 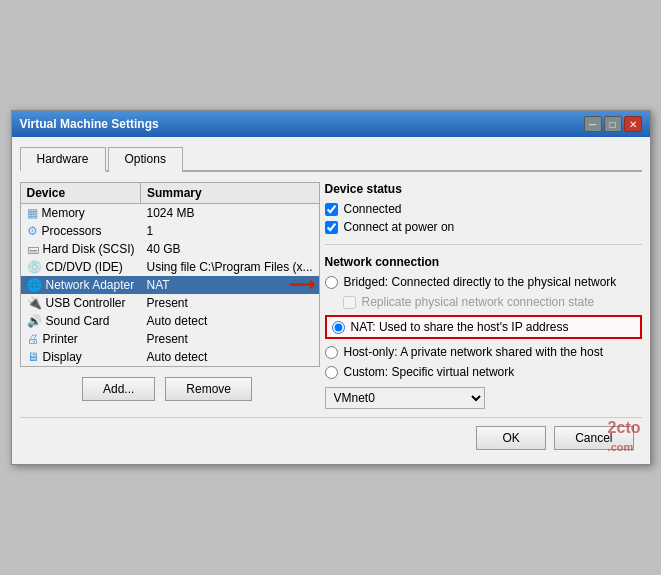 I want to click on table-actions: Add... Remove, so click(x=168, y=389).